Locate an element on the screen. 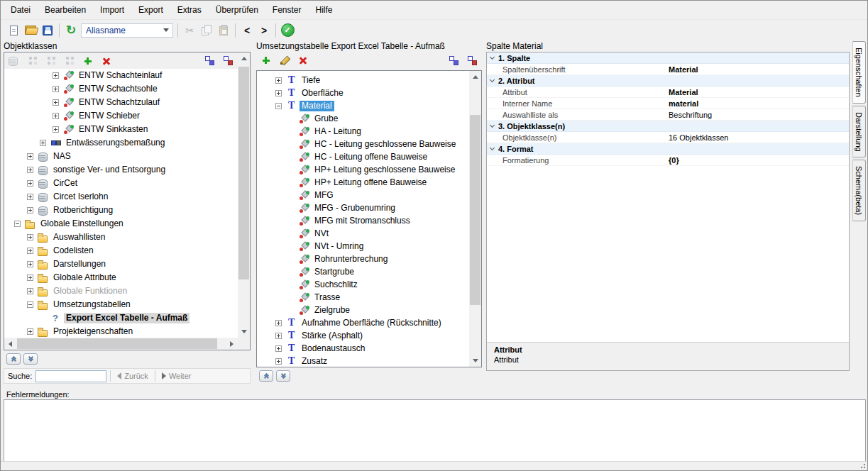 Image resolution: width=868 pixels, height=471 pixels. tree-item: NVt is located at coordinates (363, 233).